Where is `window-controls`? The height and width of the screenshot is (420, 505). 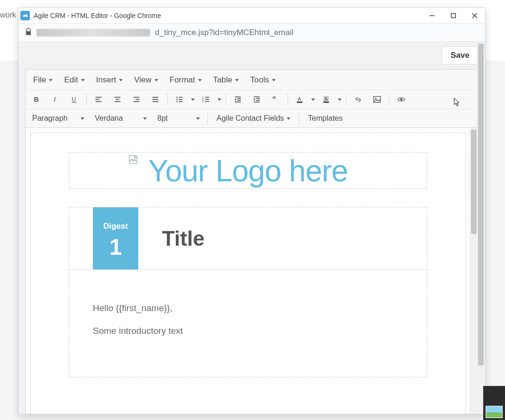
window-controls is located at coordinates (453, 15).